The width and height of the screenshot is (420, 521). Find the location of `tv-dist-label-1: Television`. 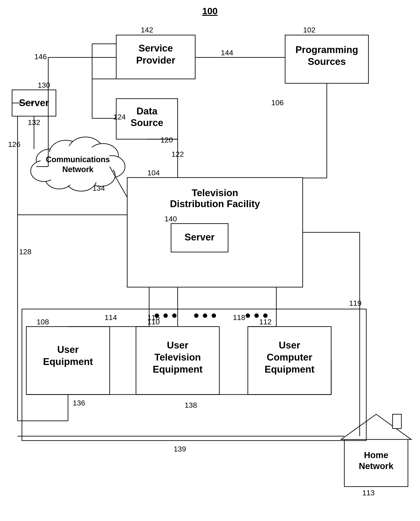

tv-dist-label-1: Television is located at coordinates (215, 193).